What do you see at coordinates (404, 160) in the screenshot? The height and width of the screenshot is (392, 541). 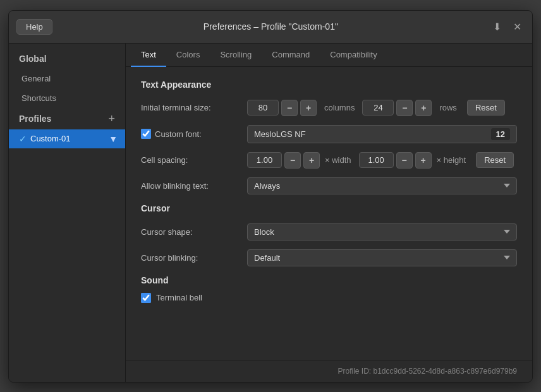 I see `cell-height-decrement-button: −` at bounding box center [404, 160].